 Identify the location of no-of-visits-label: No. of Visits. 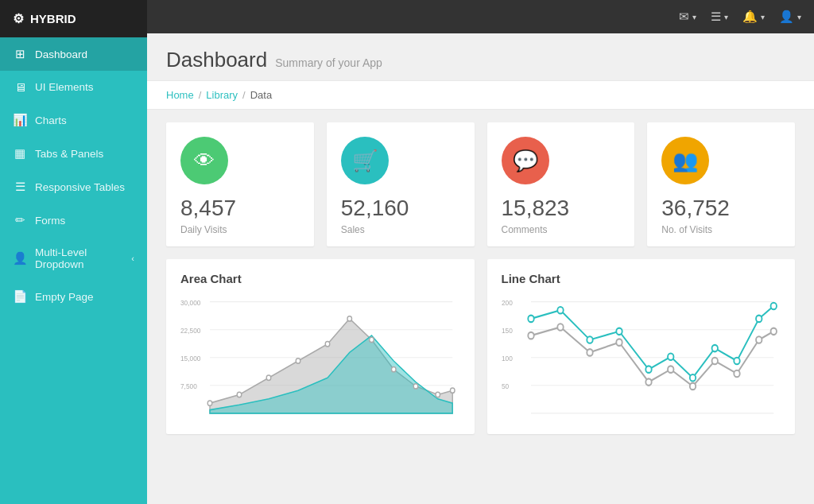
(721, 230).